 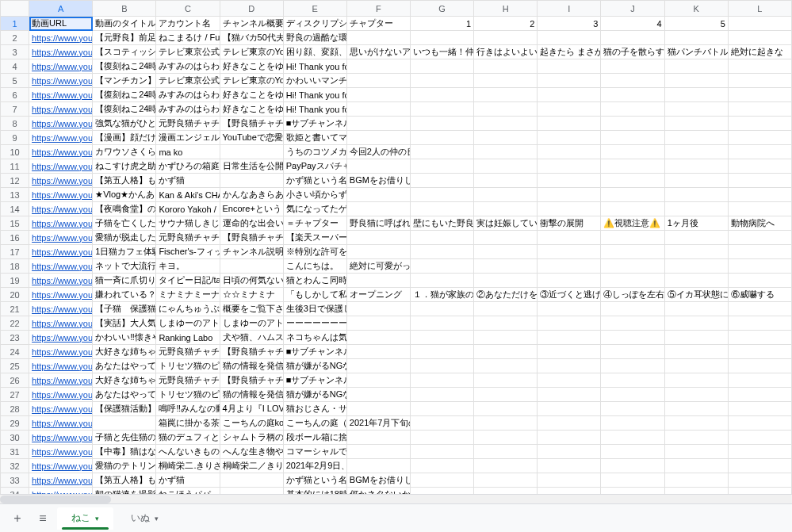 I want to click on cell: 元野良猫チャチ, so click(x=188, y=124).